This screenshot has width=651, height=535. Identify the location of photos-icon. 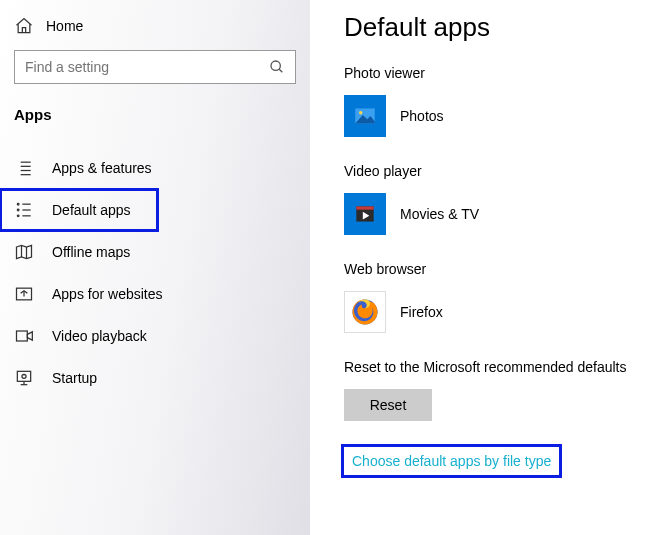
(365, 116).